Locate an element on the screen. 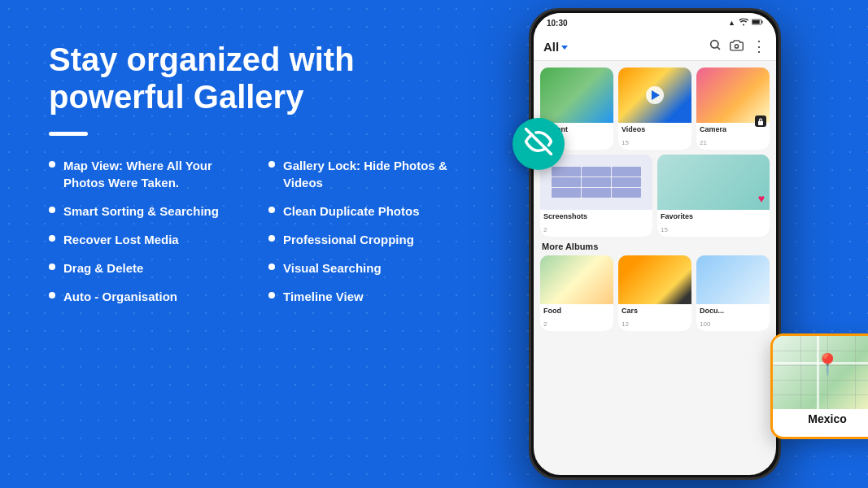  album-name: Food is located at coordinates (577, 311).